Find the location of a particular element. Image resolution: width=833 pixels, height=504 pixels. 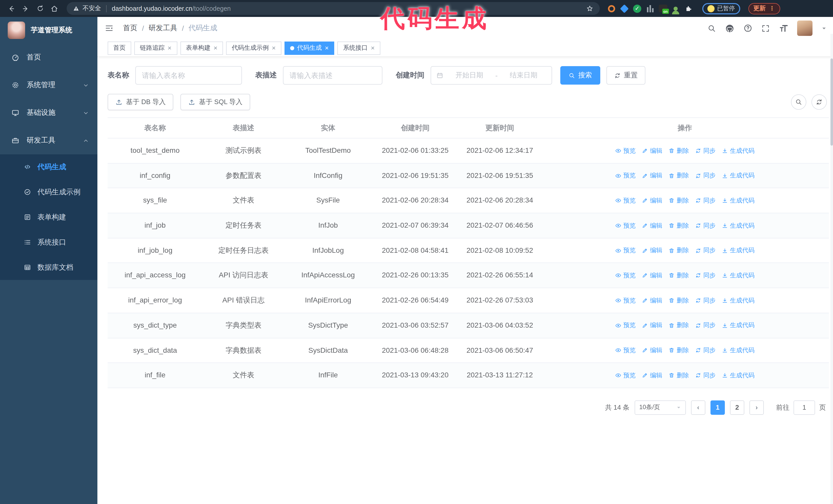

puzzle-icon is located at coordinates (688, 8).